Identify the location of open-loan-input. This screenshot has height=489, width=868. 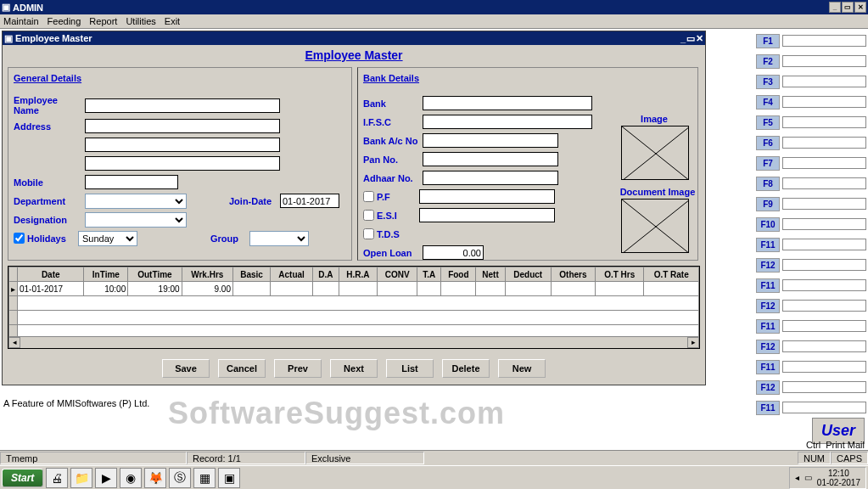
(453, 253).